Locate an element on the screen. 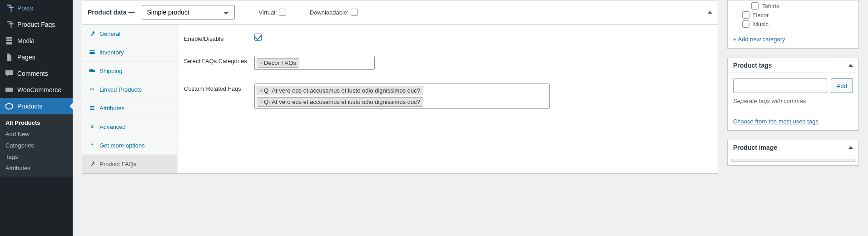 This screenshot has width=868, height=236. gear-icon is located at coordinates (92, 127).